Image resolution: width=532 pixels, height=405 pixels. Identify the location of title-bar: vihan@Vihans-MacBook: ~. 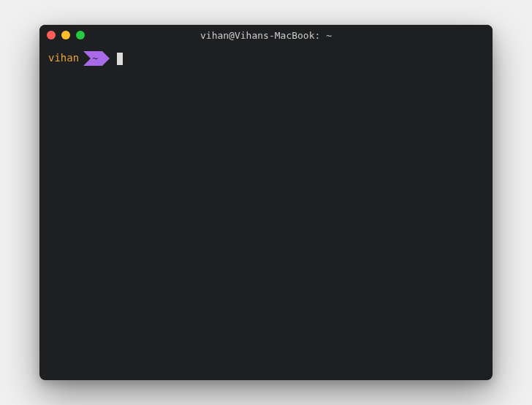
(266, 35).